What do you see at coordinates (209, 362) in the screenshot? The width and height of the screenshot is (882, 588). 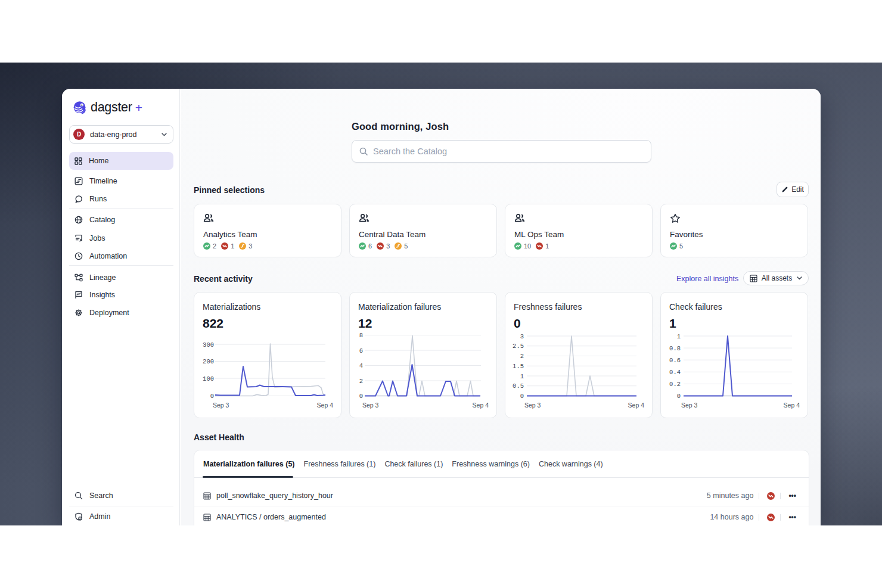 I see `svg-text: 200` at bounding box center [209, 362].